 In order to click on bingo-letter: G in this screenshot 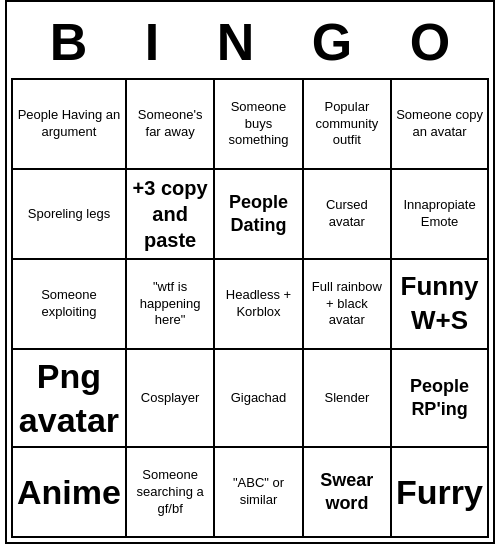, I will do `click(332, 42)`.